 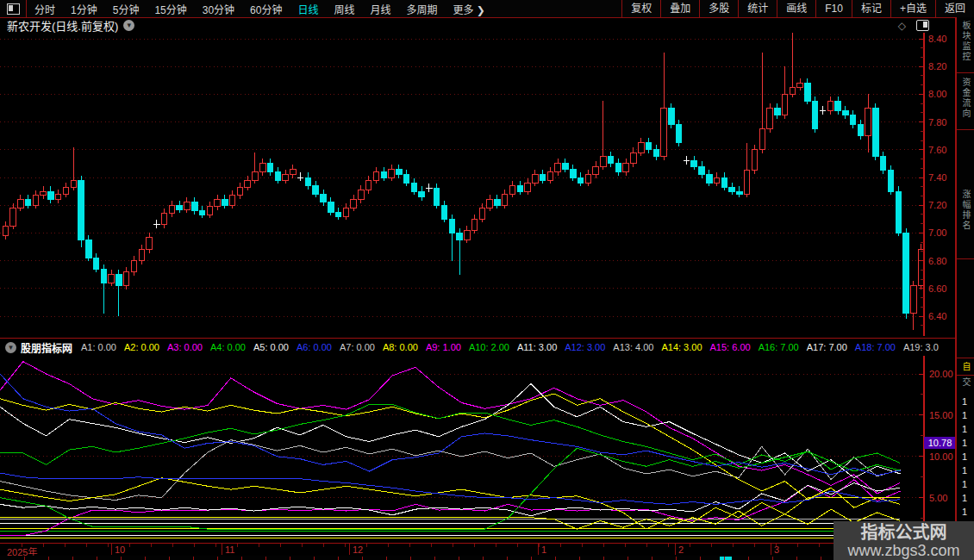 I want to click on period-tab-3: 5分钟, so click(x=126, y=9).